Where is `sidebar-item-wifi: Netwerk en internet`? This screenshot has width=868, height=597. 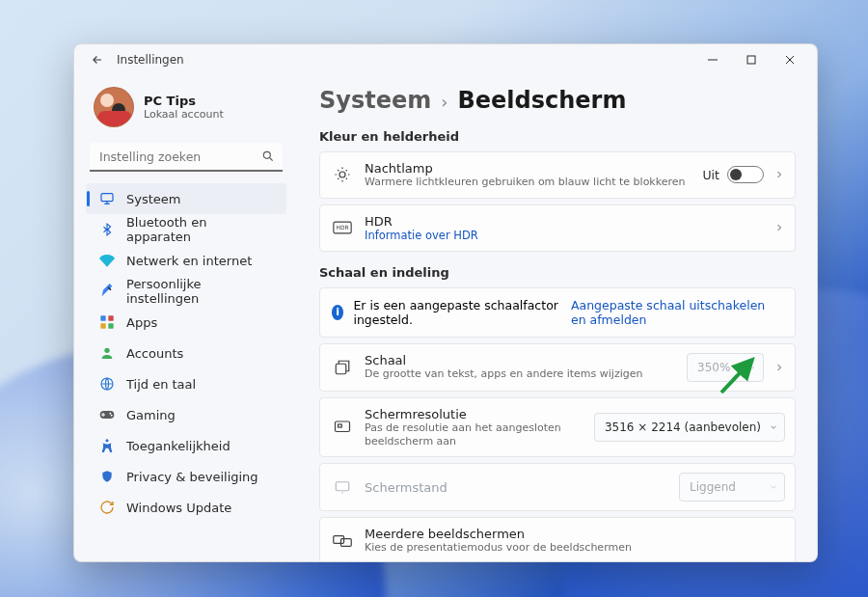 sidebar-item-wifi: Netwerk en internet is located at coordinates (186, 260).